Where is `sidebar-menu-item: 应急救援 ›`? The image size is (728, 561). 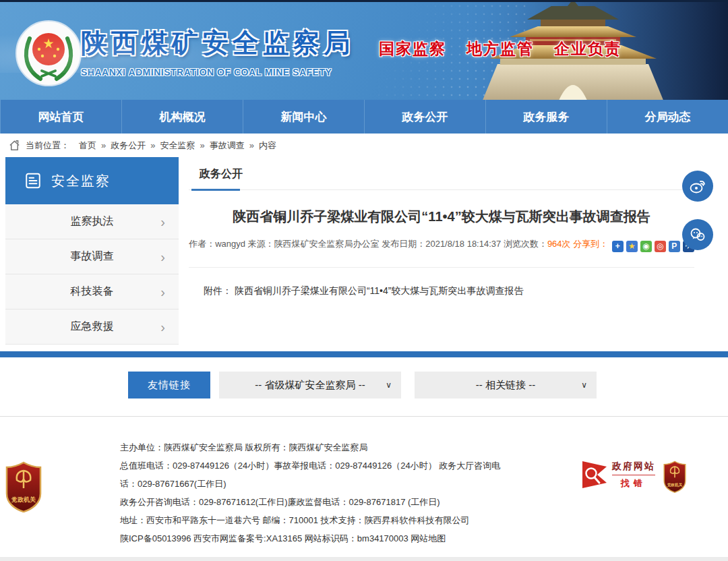 sidebar-menu-item: 应急救援 › is located at coordinates (92, 327).